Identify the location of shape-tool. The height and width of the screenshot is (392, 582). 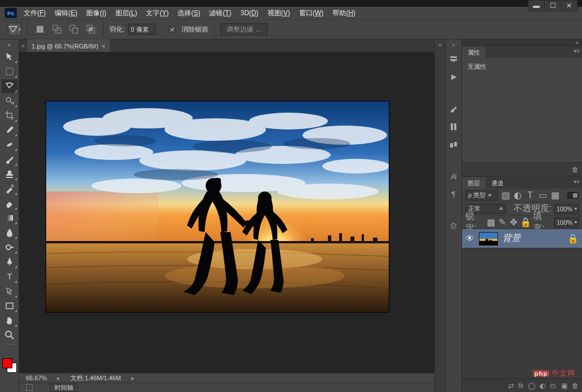
(10, 306).